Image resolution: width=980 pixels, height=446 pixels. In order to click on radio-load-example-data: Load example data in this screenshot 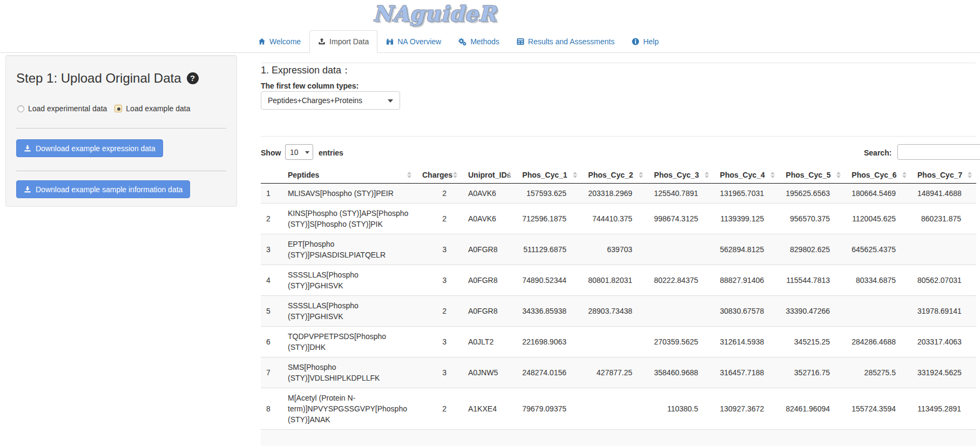, I will do `click(152, 109)`.